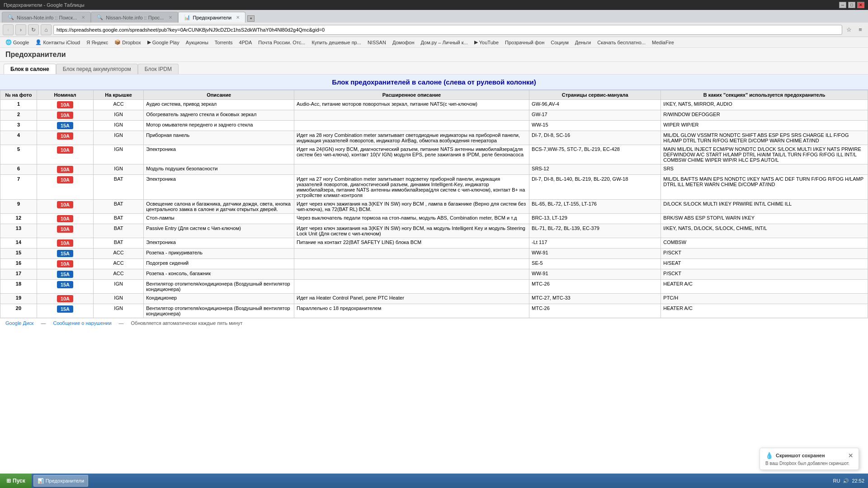  Describe the element at coordinates (134, 17) in the screenshot. I see `browser-tab-2: 🔍 Nissan-Note.info :: Прос... ✕` at that location.